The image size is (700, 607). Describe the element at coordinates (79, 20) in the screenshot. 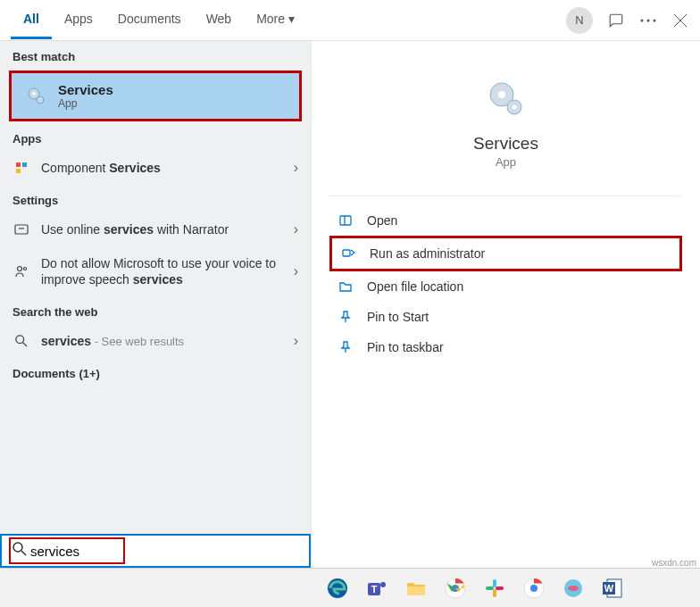

I see `tab-apps: Apps` at that location.